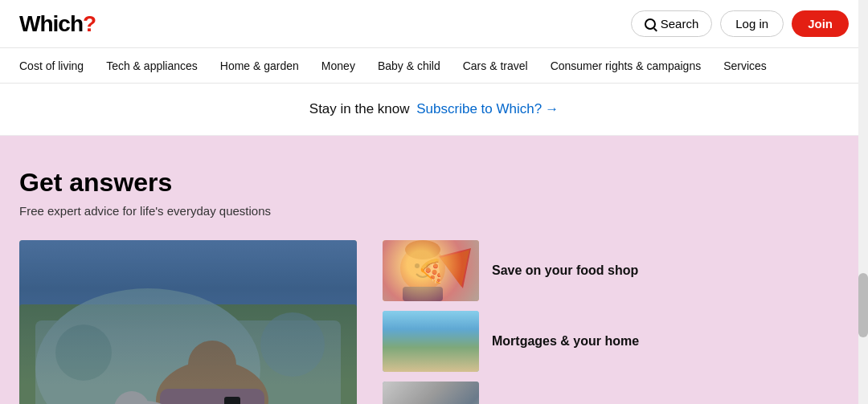 This screenshot has height=404, width=868. Describe the element at coordinates (680, 24) in the screenshot. I see `search-label: Search` at that location.